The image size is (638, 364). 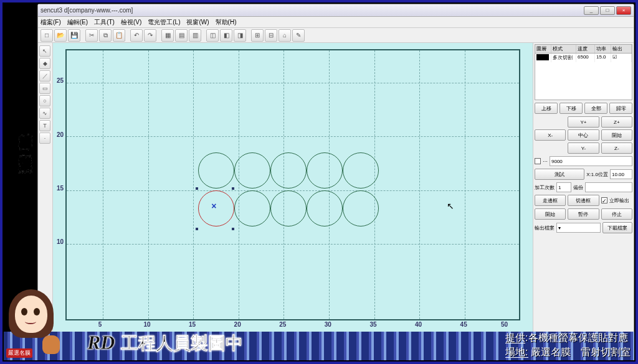 I want to click on avatar: 嚴選名膜, so click(x=34, y=324).